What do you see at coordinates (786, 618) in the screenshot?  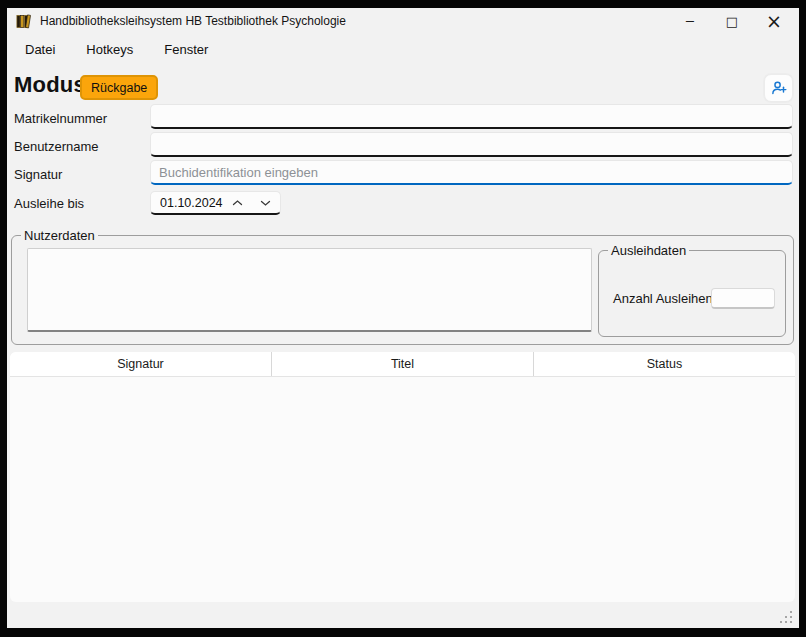 I see `resize-grip` at bounding box center [786, 618].